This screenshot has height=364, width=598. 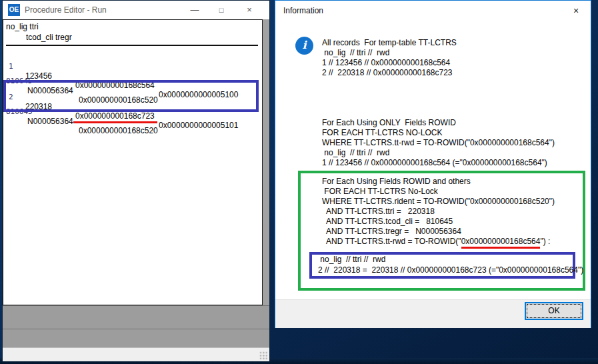 What do you see at coordinates (545, 241) in the screenshot?
I see `text-suffix: ") :` at bounding box center [545, 241].